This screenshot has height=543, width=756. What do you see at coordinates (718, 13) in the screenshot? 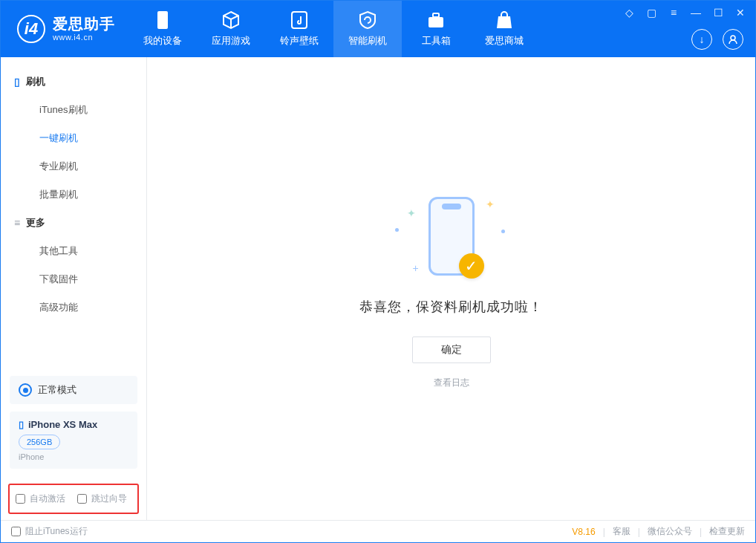
I see `maximize-button: ☐` at bounding box center [718, 13].